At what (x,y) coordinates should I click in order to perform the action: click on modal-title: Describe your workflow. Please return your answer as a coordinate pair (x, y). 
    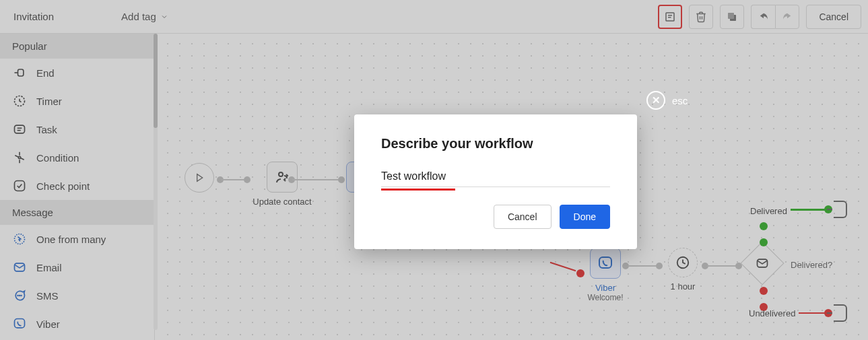
    Looking at the image, I should click on (496, 144).